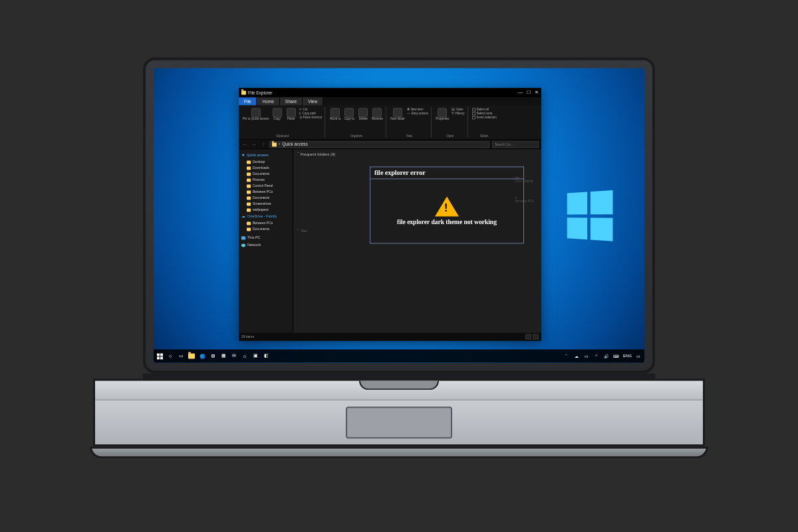  Describe the element at coordinates (266, 168) in the screenshot. I see `sidebar-item: Downloads` at that location.